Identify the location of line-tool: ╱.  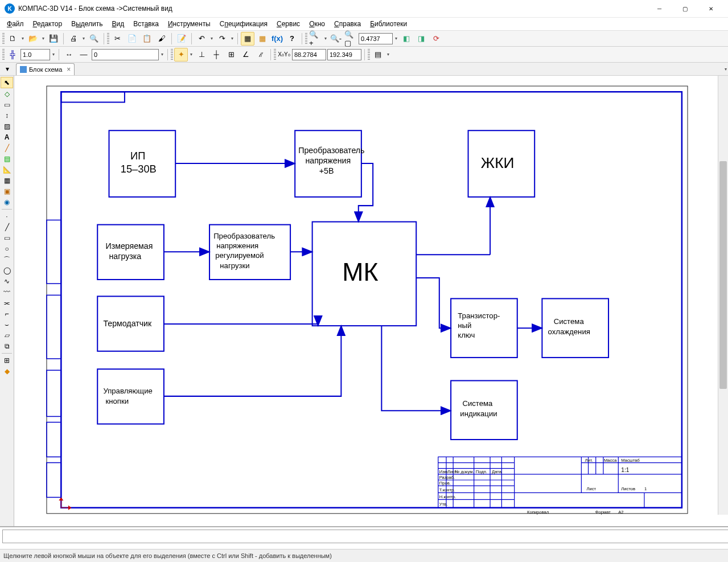
(7, 227).